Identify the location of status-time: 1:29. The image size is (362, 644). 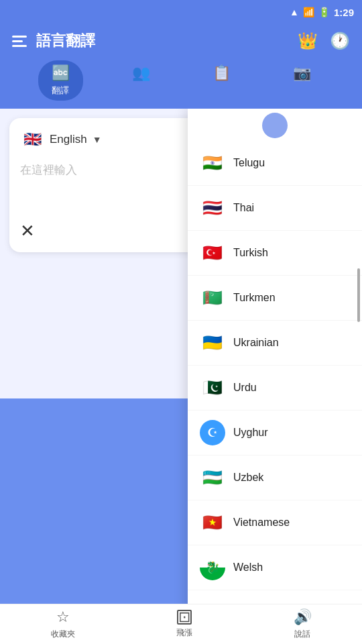
(344, 12).